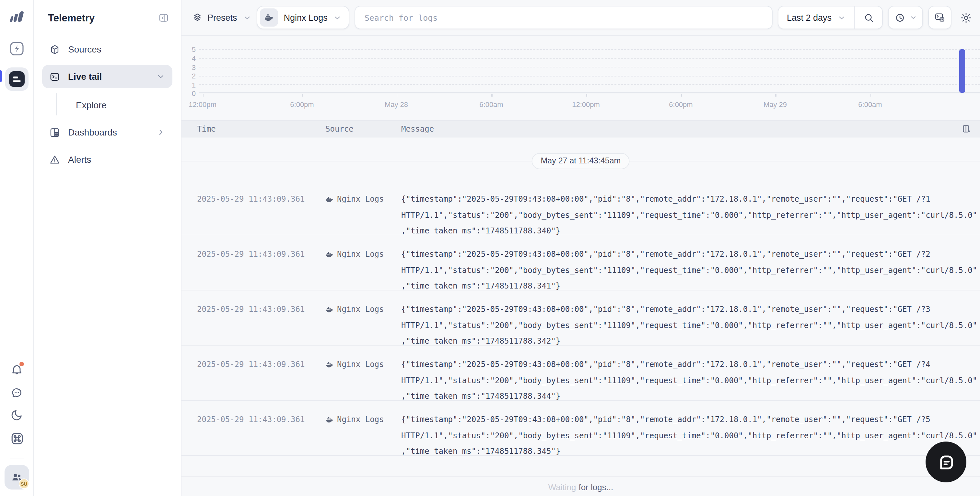 Image resolution: width=980 pixels, height=496 pixels. What do you see at coordinates (691, 309) in the screenshot?
I see `log-message-line: {"timestamp":"2025-05-29T09:43:08+00:00"…` at bounding box center [691, 309].